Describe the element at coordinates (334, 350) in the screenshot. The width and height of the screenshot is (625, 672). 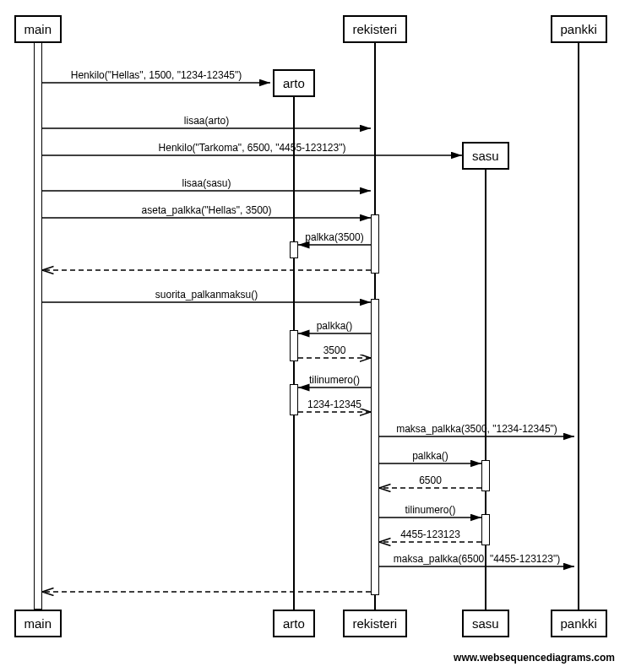
I see `message-label: 3500` at that location.